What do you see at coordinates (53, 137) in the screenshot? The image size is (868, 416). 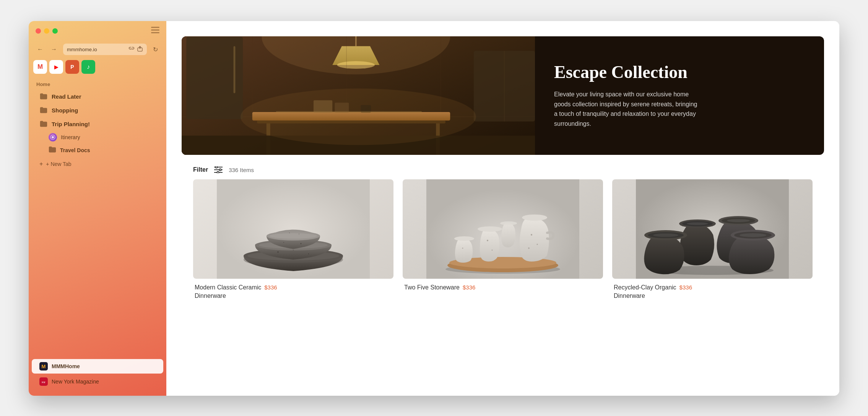 I see `itinerary-circle-icon` at bounding box center [53, 137].